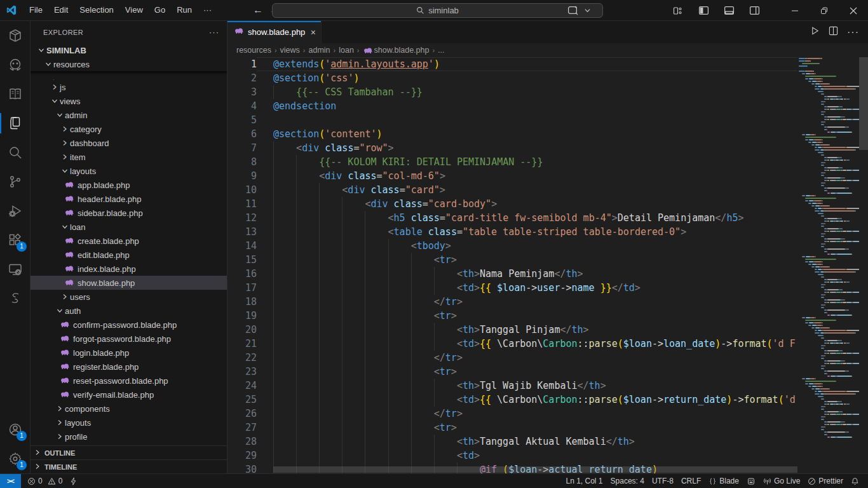  What do you see at coordinates (128, 297) in the screenshot?
I see `folder-users: users` at bounding box center [128, 297].